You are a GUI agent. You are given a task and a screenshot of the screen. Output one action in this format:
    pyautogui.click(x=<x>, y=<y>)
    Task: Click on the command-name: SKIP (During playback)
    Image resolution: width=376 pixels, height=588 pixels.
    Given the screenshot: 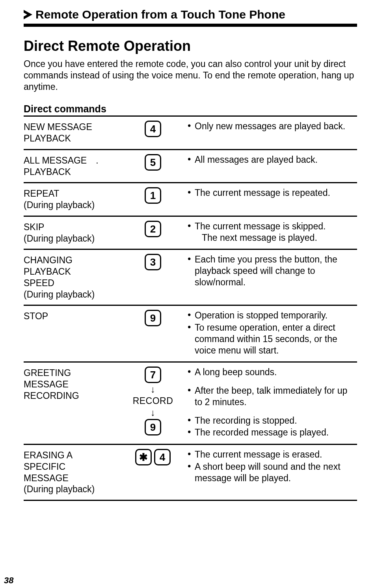 What is the action you would take?
    pyautogui.click(x=71, y=233)
    